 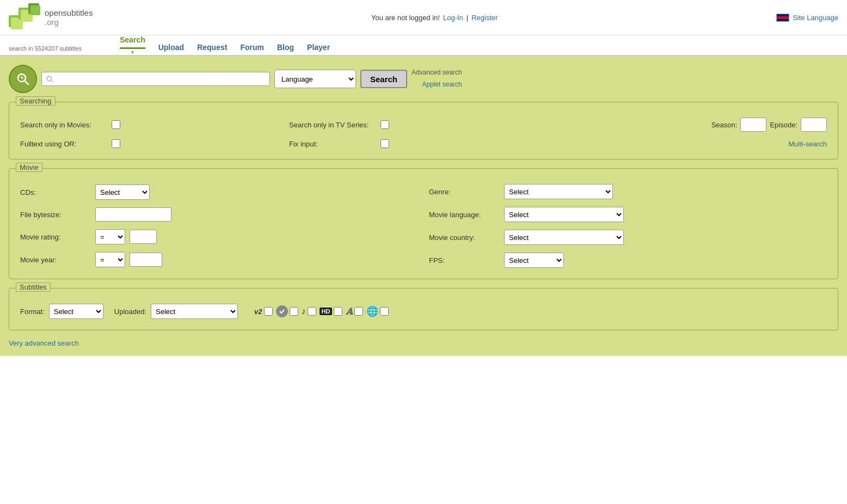 I want to click on multi-search-cell: Multi-search, so click(x=692, y=144).